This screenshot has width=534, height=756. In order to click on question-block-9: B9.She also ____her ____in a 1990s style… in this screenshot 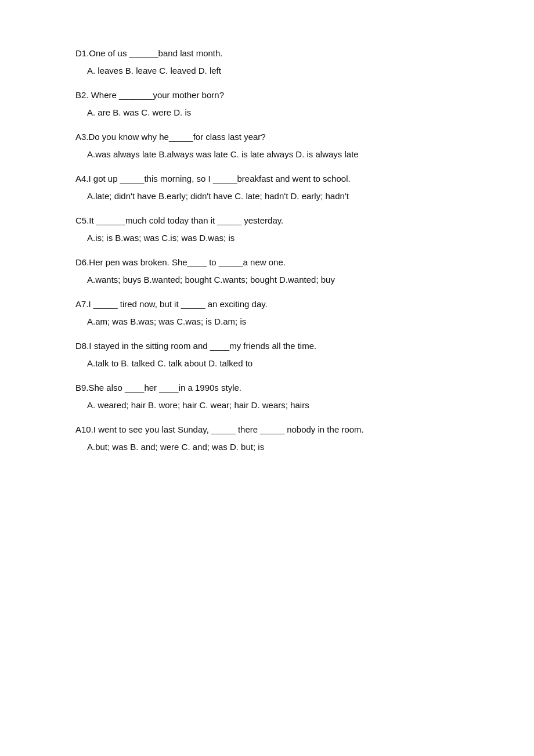, I will do `click(267, 397)`.